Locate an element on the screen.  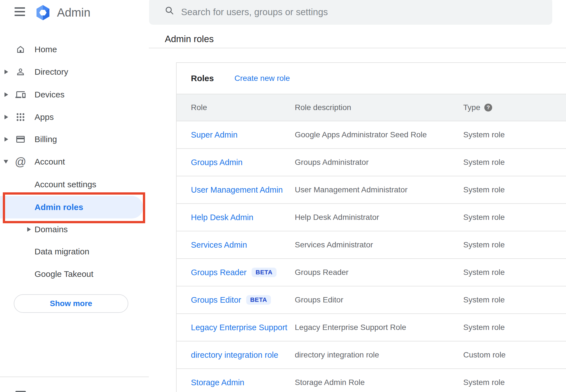
table-row: User Management Admin User Management Ad… is located at coordinates (371, 190).